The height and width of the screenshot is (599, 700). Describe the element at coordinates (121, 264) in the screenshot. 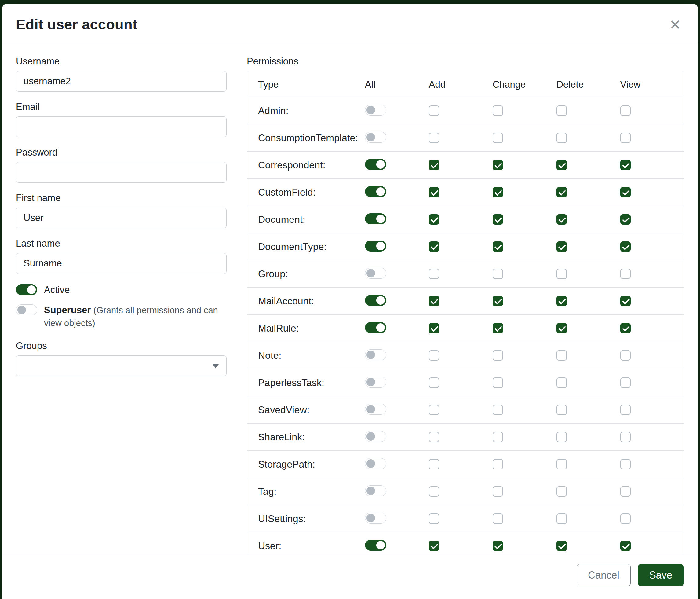

I see `last-name-input` at that location.